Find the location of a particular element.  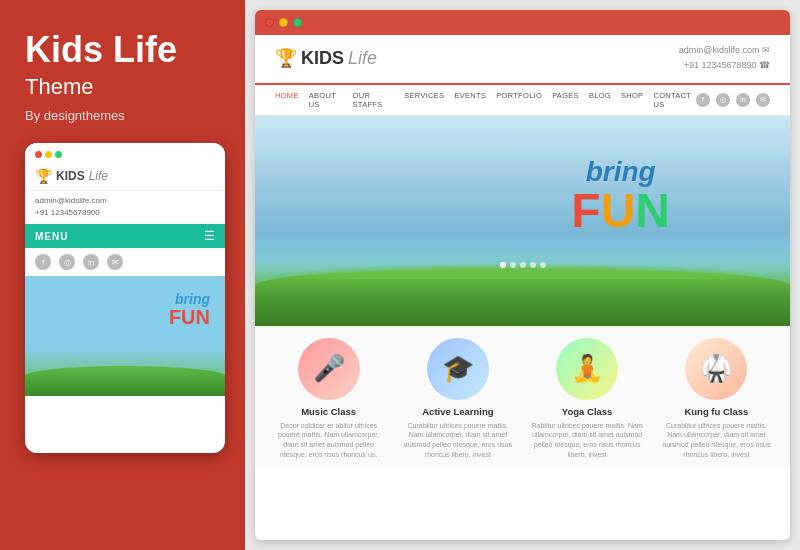

hero-text-container: bring FUN is located at coordinates (620, 195).